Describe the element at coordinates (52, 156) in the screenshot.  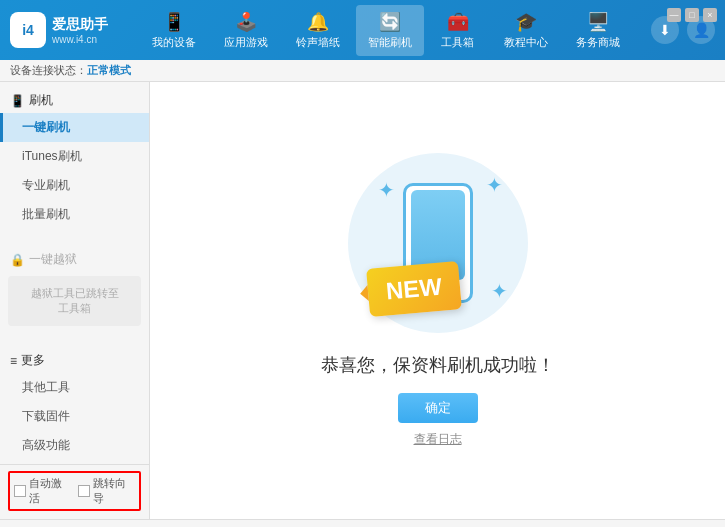
I see `itunes-flash-label: iTunes刷机` at that location.